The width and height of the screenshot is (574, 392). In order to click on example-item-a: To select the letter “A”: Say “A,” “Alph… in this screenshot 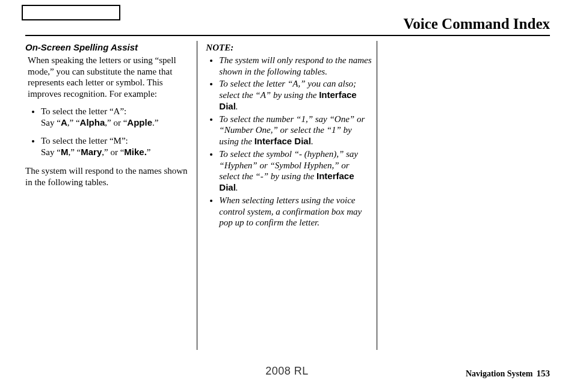, I will do `click(116, 117)`.